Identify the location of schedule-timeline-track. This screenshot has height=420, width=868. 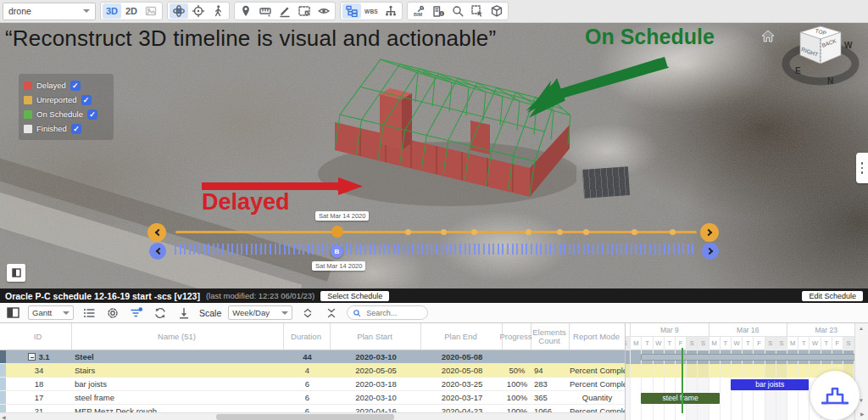
(436, 249).